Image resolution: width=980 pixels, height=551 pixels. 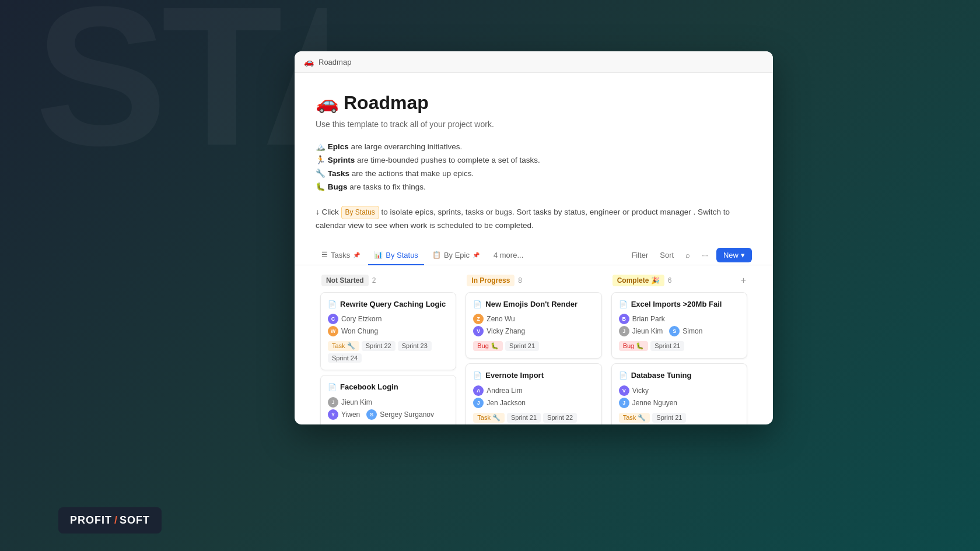 What do you see at coordinates (388, 350) in the screenshot?
I see `column-not-started: Not Started 2 📄 Rewrite Query Caching Lo…` at bounding box center [388, 350].